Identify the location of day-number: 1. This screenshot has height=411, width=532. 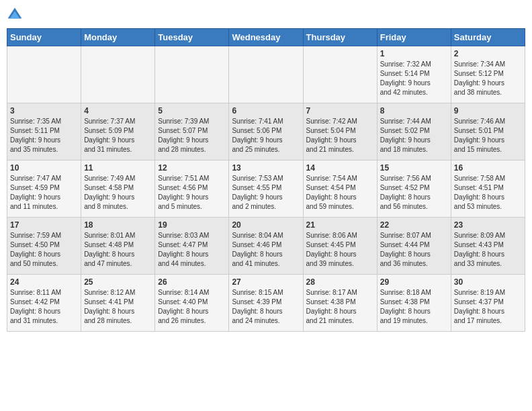
(414, 54).